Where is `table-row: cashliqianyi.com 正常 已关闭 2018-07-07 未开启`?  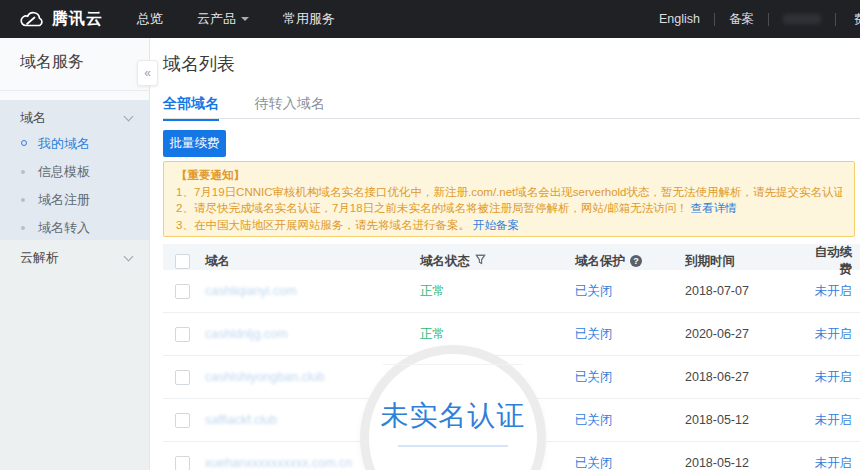 table-row: cashliqianyi.com 正常 已关闭 2018-07-07 未开启 is located at coordinates (512, 292).